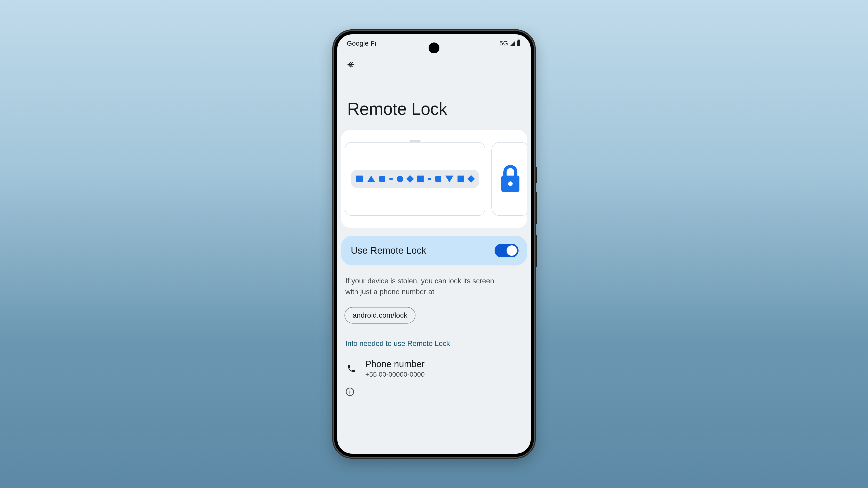  What do you see at coordinates (380, 315) in the screenshot?
I see `lock-url-chip: android.com/lock` at bounding box center [380, 315].